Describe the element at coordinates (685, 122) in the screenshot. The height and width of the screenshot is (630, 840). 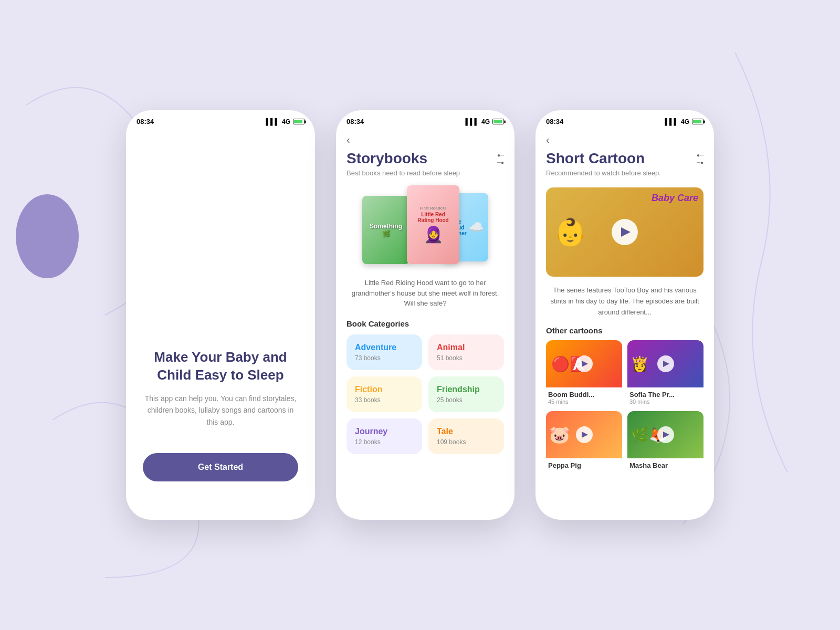
I see `network-type-3: 4G` at that location.